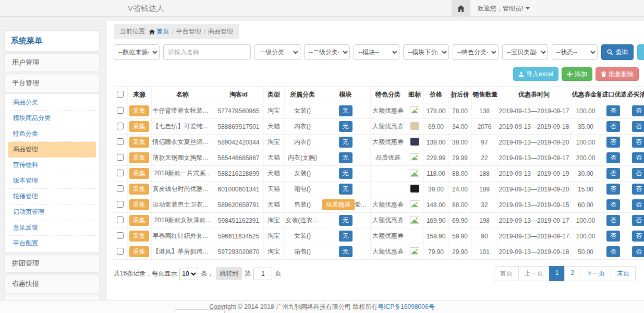 This screenshot has width=644, height=313. What do you see at coordinates (52, 41) in the screenshot?
I see `sidebar-heading: 系统菜单` at bounding box center [52, 41].